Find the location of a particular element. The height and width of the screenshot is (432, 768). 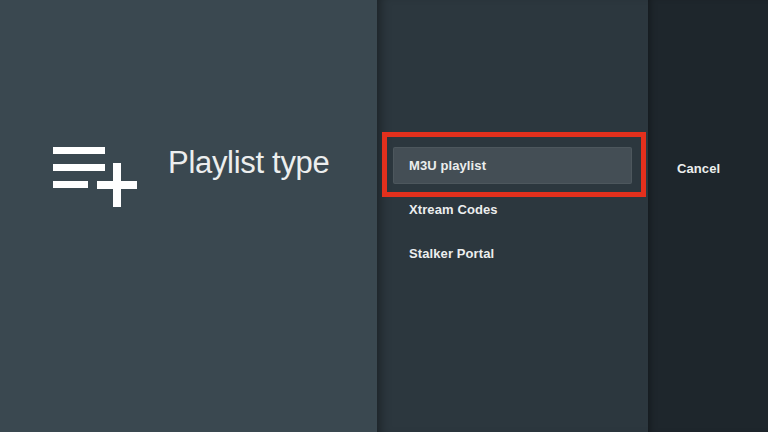

option-label: M3U playlist is located at coordinates (512, 166).